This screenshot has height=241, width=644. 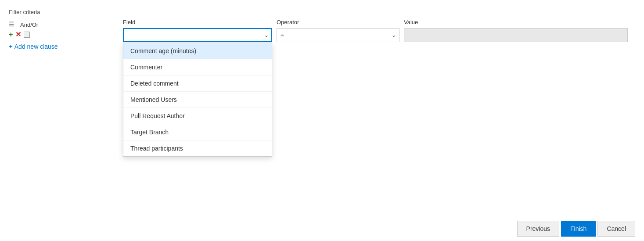 What do you see at coordinates (576, 229) in the screenshot?
I see `bottom-buttons: Previous Finish Cancel` at bounding box center [576, 229].